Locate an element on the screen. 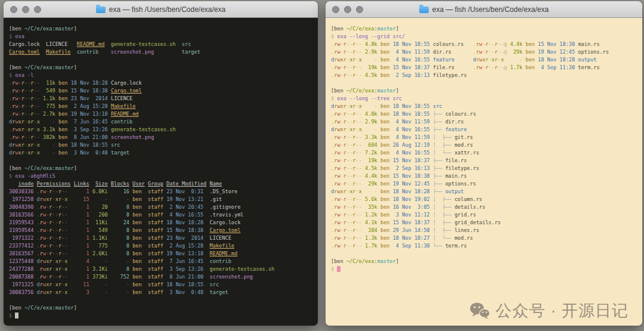  terminal-line: 30030336 .rw-r--r-- 1 6.0Ki 16 ben staff… is located at coordinates (163, 192).